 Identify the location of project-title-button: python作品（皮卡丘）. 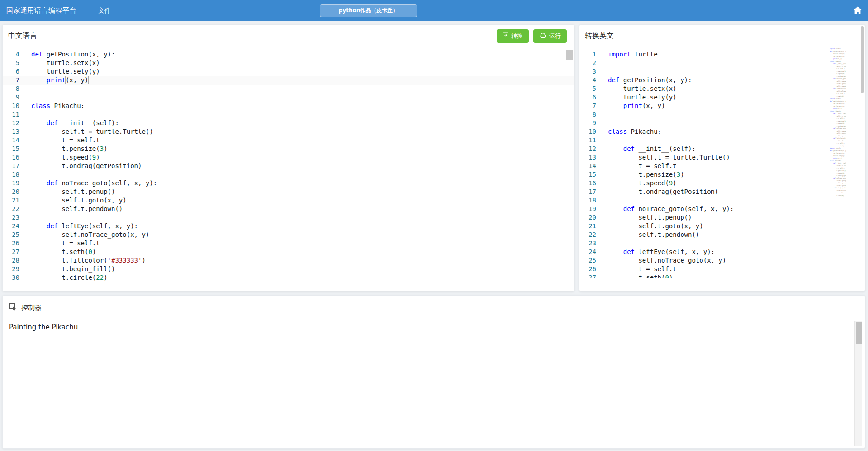
(368, 11).